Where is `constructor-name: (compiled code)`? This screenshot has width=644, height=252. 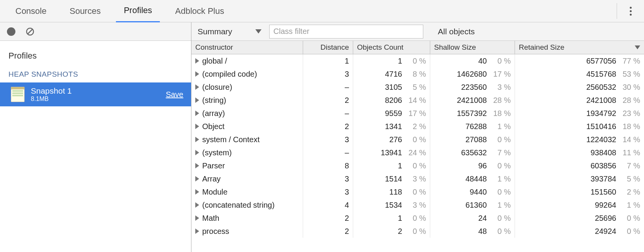
constructor-name: (compiled code) is located at coordinates (230, 74).